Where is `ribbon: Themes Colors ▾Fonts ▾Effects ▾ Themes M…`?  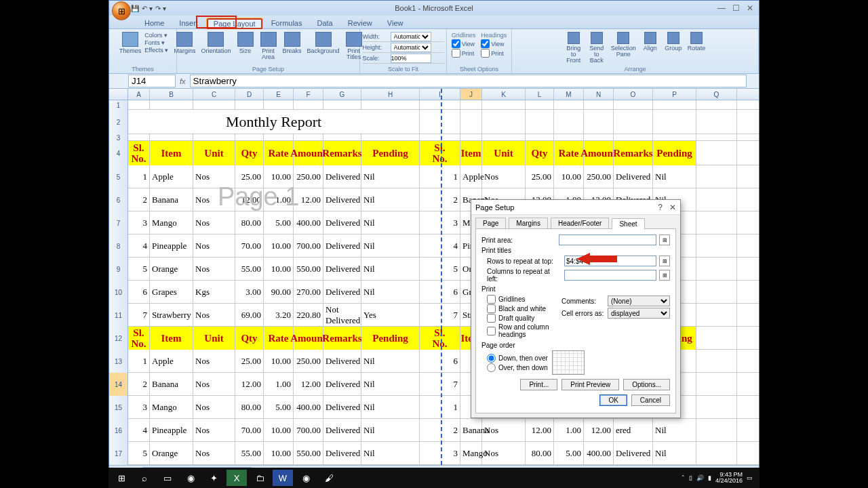 ribbon: Themes Colors ▾Fonts ▾Effects ▾ Themes M… is located at coordinates (434, 52).